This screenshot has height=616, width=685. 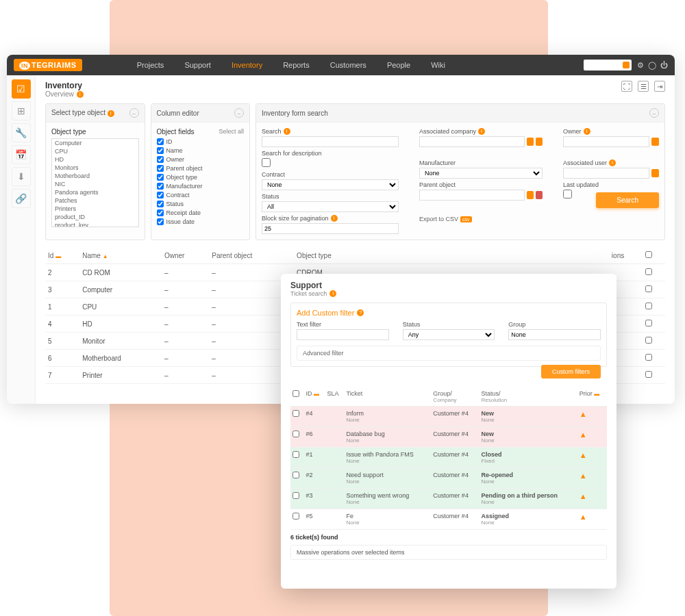 I want to click on search-desc-checkbox, so click(x=266, y=163).